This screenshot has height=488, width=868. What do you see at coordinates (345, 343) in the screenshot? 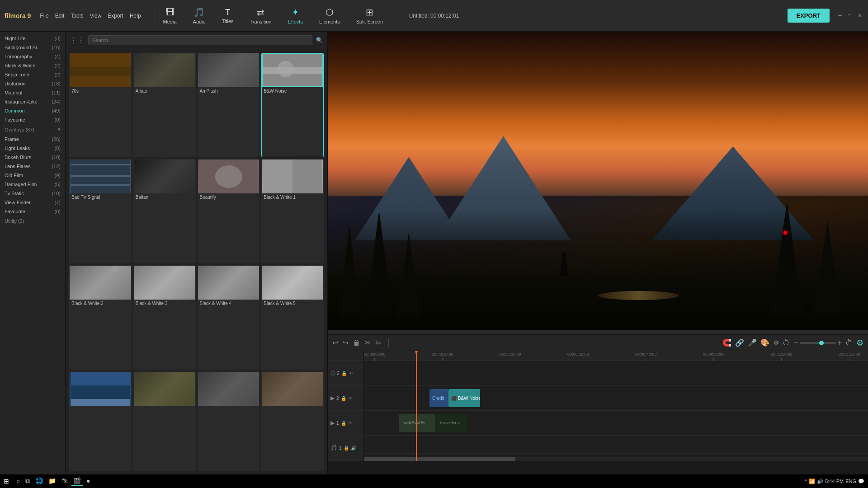
I see `redo-button: ↪` at bounding box center [345, 343].